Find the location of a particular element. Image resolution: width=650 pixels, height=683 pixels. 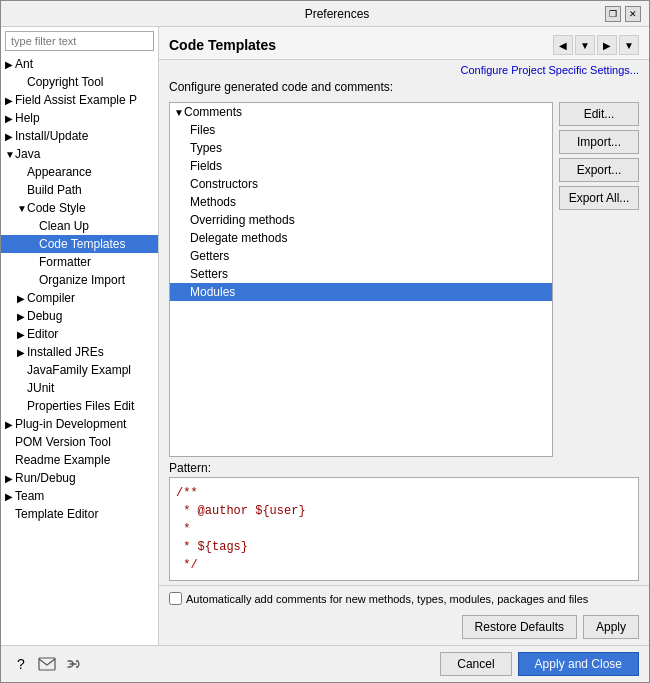

tree-arrow: ▼ is located at coordinates (22, 208).